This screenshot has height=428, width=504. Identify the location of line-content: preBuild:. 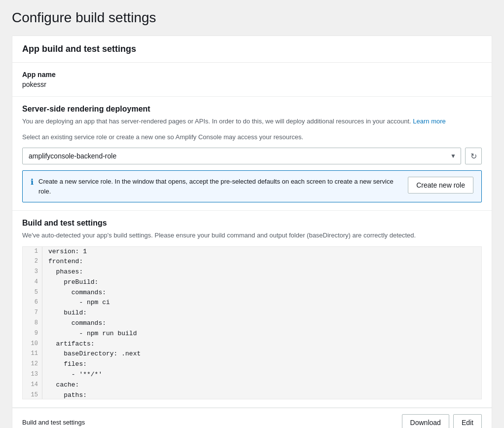
(70, 282).